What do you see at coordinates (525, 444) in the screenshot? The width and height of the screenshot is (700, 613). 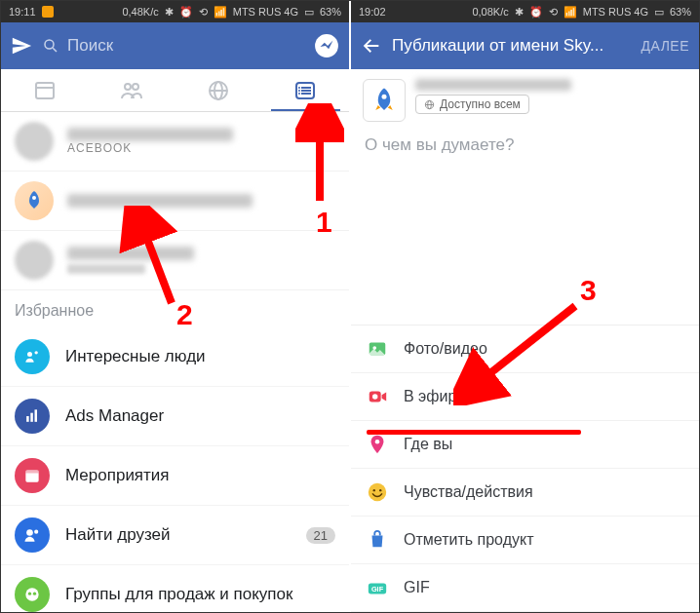 I see `attach-location: Где вы` at bounding box center [525, 444].